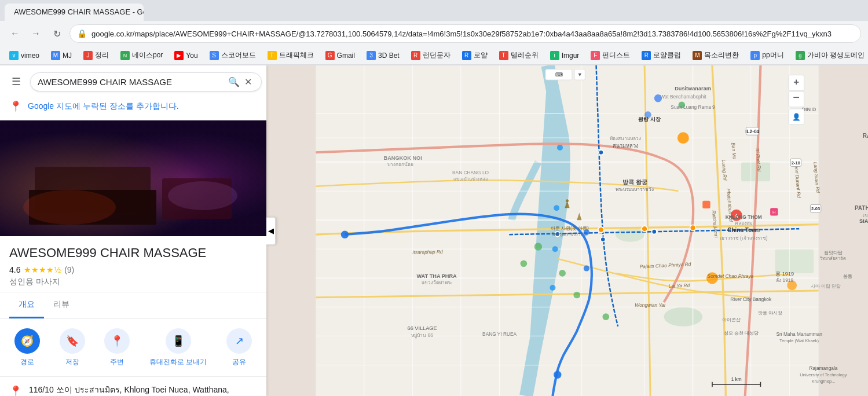  Describe the element at coordinates (248, 82) in the screenshot. I see `search-clear-button: ✕` at that location.